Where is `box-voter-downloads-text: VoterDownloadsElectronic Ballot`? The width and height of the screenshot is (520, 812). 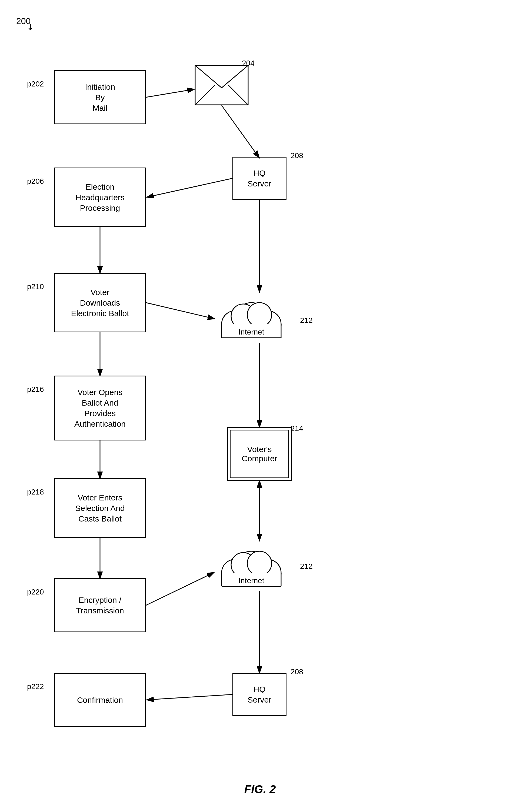
box-voter-downloads-text: VoterDownloadsElectronic Ballot is located at coordinates (100, 303).